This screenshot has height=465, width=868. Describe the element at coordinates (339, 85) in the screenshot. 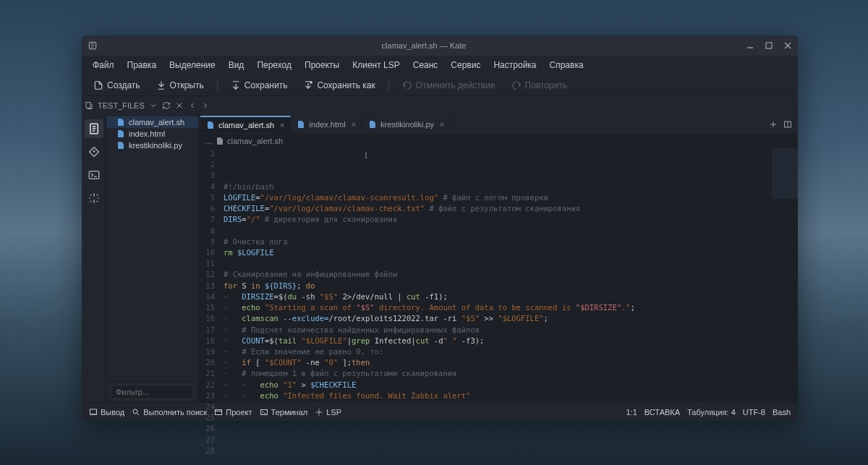

I see `save-as-button: Сохранить как` at that location.